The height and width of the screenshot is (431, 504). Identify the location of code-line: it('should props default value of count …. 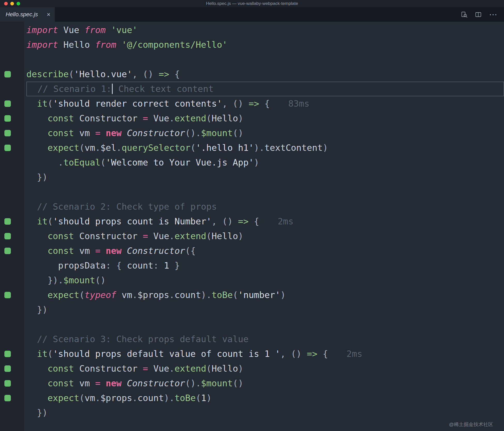
(252, 354).